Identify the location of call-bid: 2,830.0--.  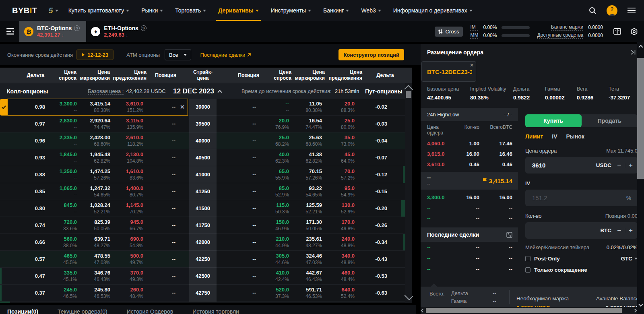
(62, 124).